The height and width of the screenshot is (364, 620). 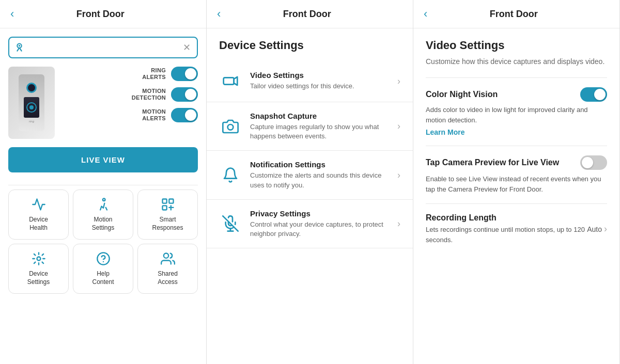 What do you see at coordinates (307, 14) in the screenshot?
I see `panel2-title: Front Door` at bounding box center [307, 14].